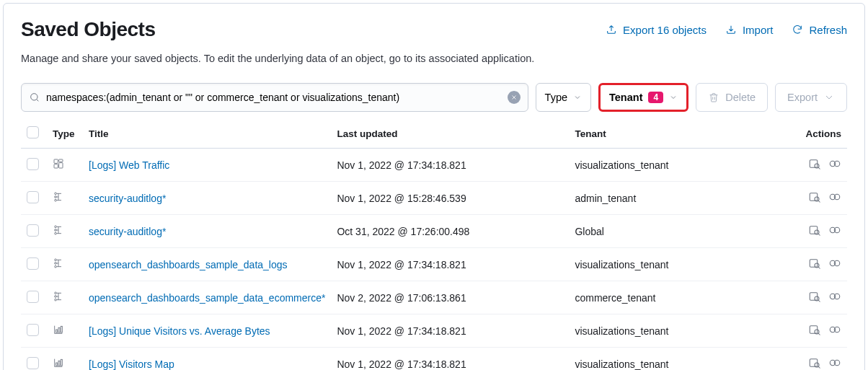 The width and height of the screenshot is (868, 370). Describe the element at coordinates (275, 97) in the screenshot. I see `search-box` at that location.